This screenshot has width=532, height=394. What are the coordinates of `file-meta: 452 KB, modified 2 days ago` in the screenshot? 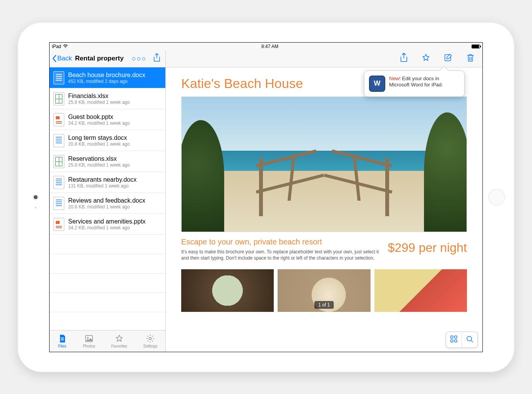 It's located at (115, 81).